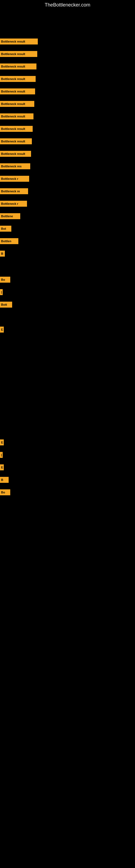  Describe the element at coordinates (10, 216) in the screenshot. I see `bottleneck-bar: Bottlene` at that location.